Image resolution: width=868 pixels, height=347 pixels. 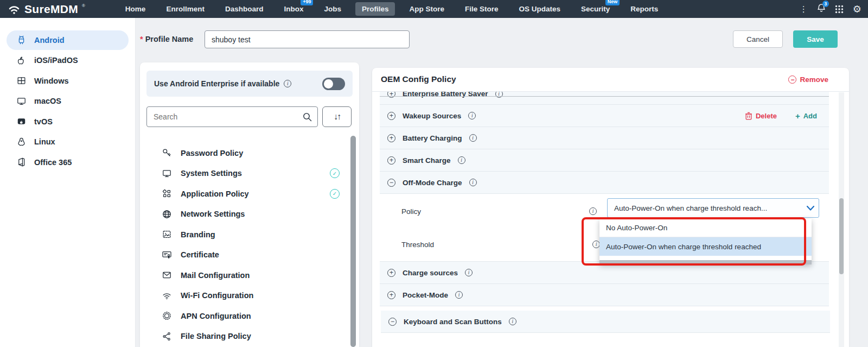 What do you see at coordinates (212, 173) in the screenshot?
I see `policy-item-label: System Settings` at bounding box center [212, 173].